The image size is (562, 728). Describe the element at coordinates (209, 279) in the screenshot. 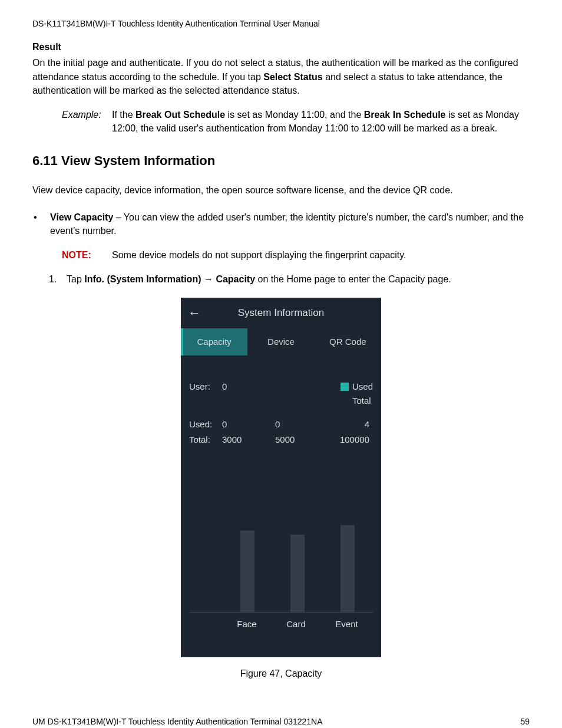

I see `arrow: →` at that location.